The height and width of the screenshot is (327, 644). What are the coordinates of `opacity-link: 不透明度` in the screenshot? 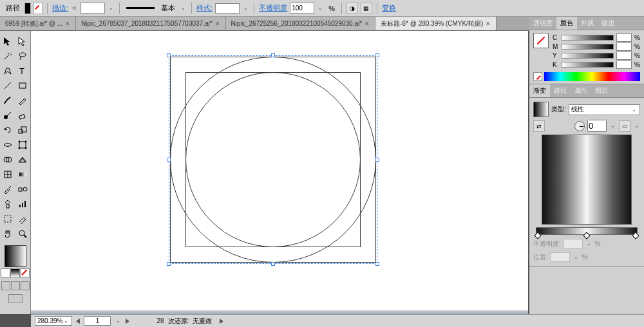 It's located at (273, 8).